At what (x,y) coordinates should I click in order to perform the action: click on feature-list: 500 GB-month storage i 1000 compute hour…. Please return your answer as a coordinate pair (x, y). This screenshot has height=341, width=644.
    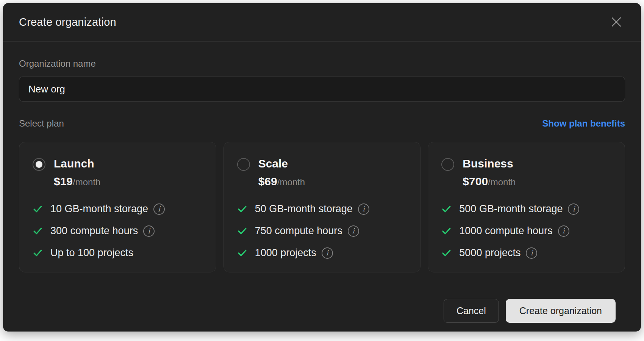
    Looking at the image, I should click on (528, 231).